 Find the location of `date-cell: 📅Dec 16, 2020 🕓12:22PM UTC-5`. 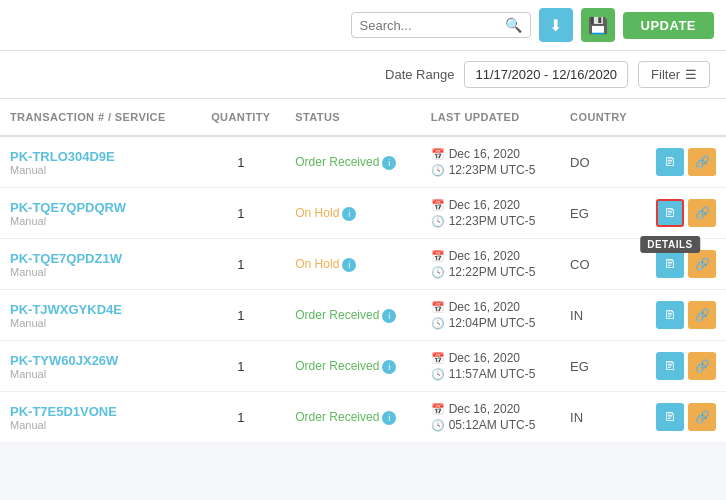

date-cell: 📅Dec 16, 2020 🕓12:22PM UTC-5 is located at coordinates (490, 264).